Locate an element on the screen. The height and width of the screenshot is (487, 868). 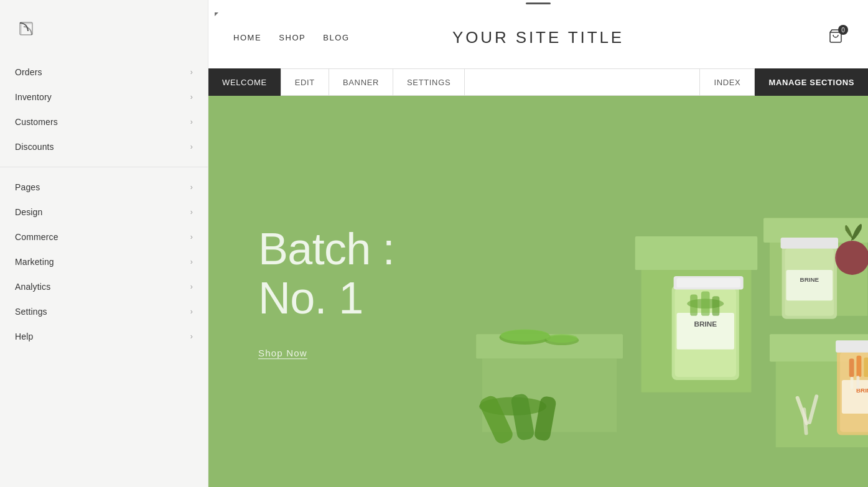
nav-right-actions: 0 is located at coordinates (836, 37).